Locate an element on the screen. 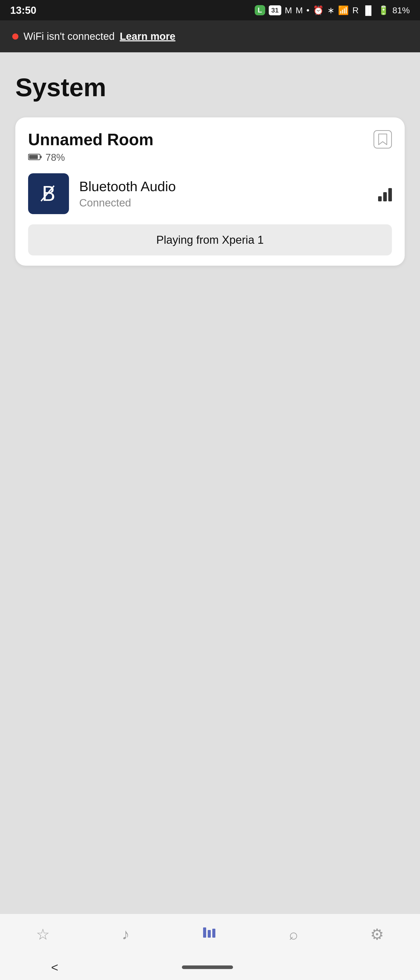 Image resolution: width=420 pixels, height=980 pixels. room-info: Unnamed Room 78% is located at coordinates (91, 147).